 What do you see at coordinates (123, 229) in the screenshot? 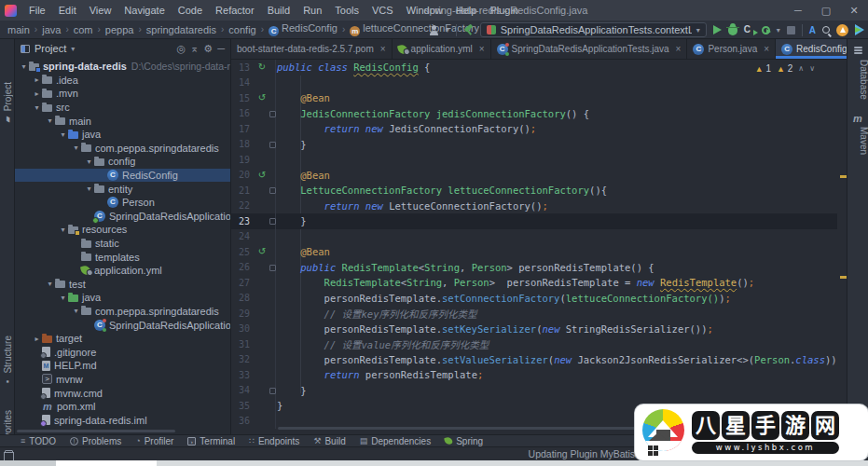
I see `tree-item-resources: ▾resources` at bounding box center [123, 229].